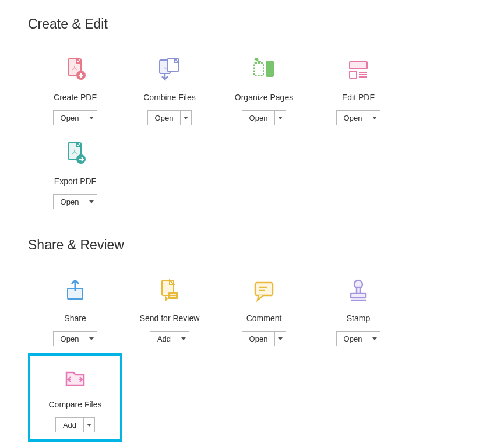 This screenshot has height=447, width=504. I want to click on tool-label: Edit PDF, so click(358, 97).